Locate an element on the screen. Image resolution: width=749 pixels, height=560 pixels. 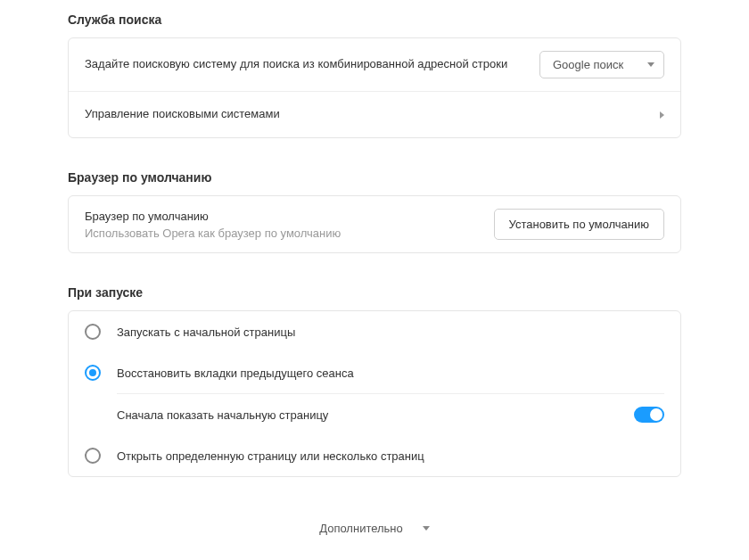
set-default-button: Установить по умолчанию is located at coordinates (580, 225).